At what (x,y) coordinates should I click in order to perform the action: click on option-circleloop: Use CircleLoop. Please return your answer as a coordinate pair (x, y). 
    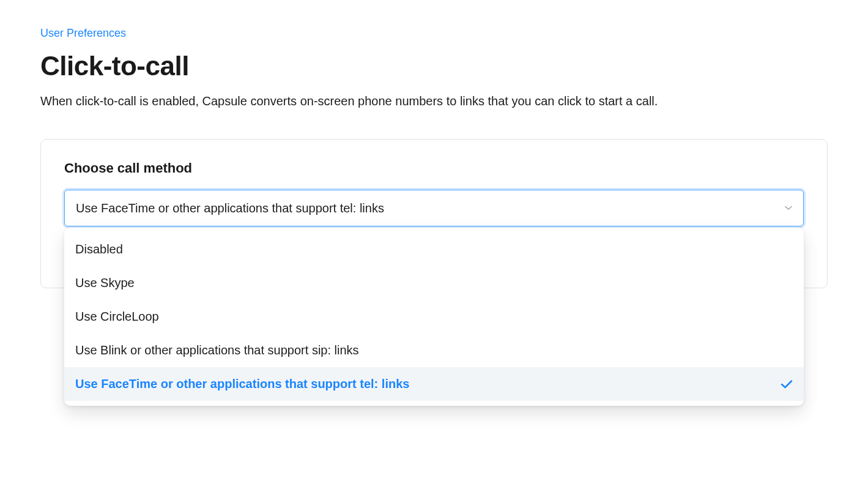
    Looking at the image, I should click on (434, 317).